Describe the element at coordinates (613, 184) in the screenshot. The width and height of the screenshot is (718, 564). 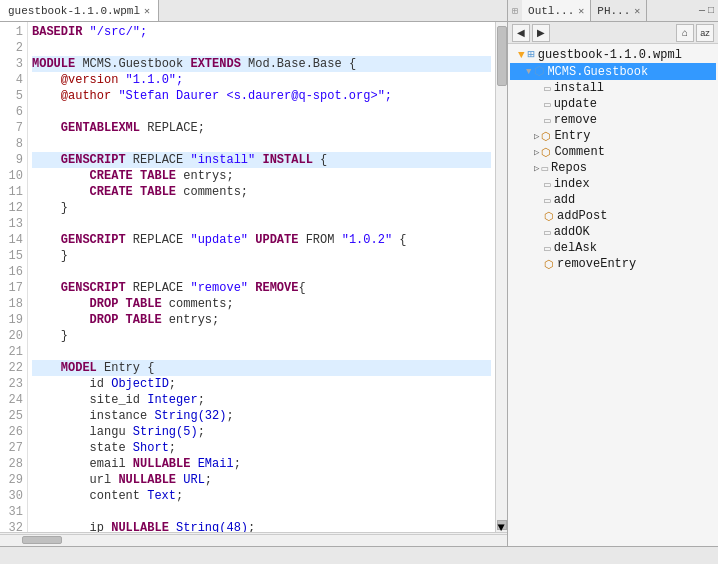
I see `tree-item-index: ▭index` at that location.